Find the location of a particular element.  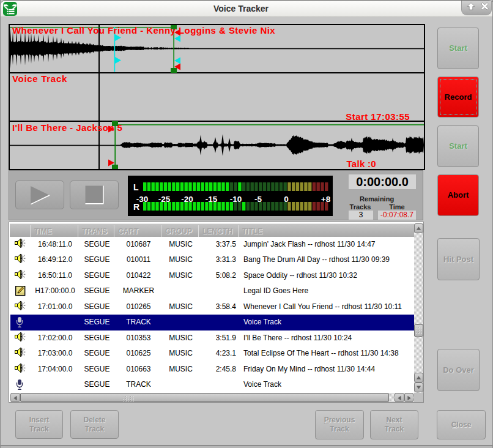

svg-text: 0 is located at coordinates (286, 200).